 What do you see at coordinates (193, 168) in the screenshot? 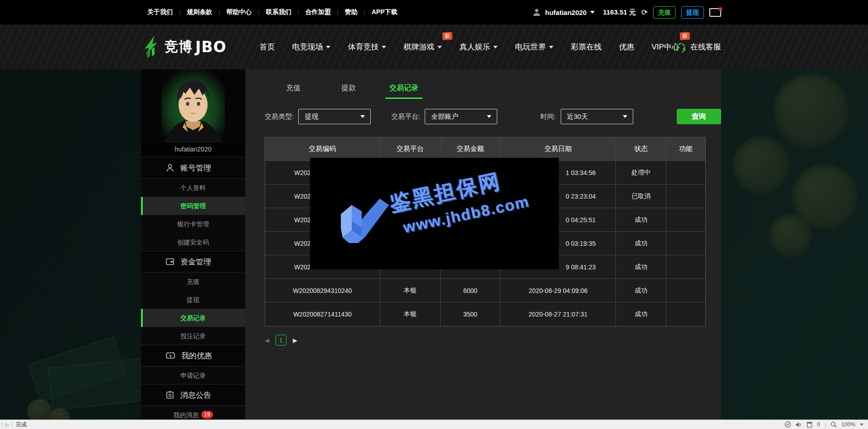
I see `sidebar-section-账号管理: 账号管理` at bounding box center [193, 168].